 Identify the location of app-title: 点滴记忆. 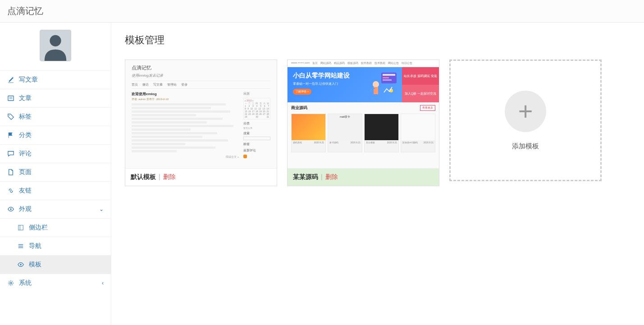
(25, 11).